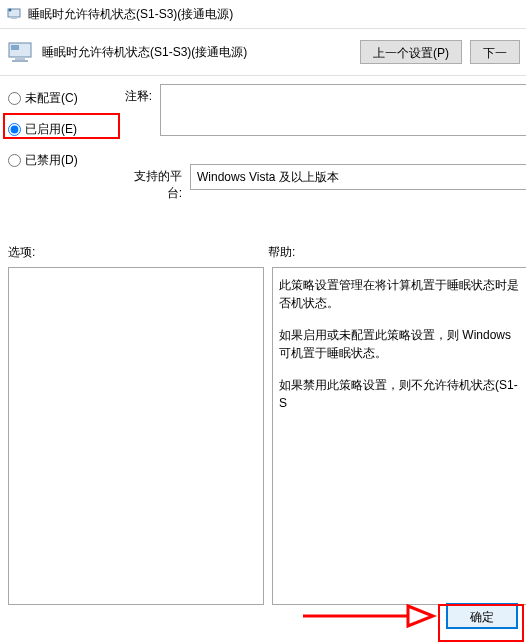 This screenshot has width=526, height=644. I want to click on help-text-1: 此策略设置管理在将计算机置于睡眠状态时是否机状态。, so click(400, 294).